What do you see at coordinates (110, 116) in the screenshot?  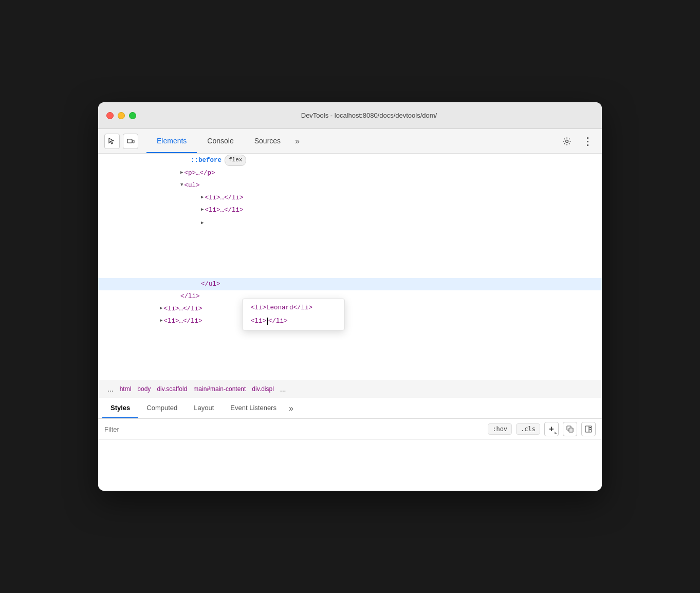 I see `close-button` at bounding box center [110, 116].